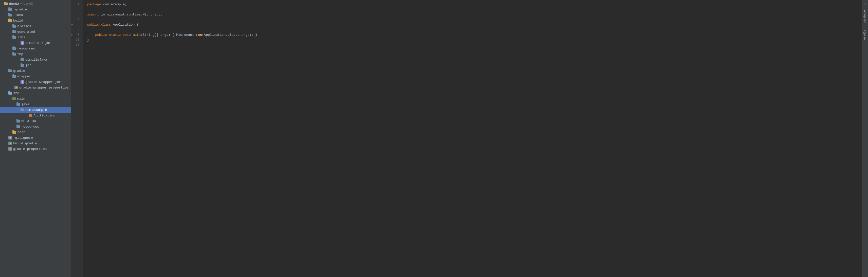 Image resolution: width=868 pixels, height=277 pixels. What do you see at coordinates (26, 32) in the screenshot?
I see `tree-item-label: generated` at bounding box center [26, 32].